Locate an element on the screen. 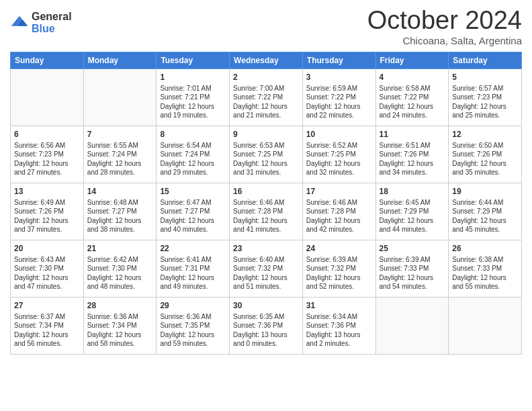 The image size is (532, 411). calendar-cell: 24Sunrise: 6:39 AM Sunset: 7:32 PM Dayli… is located at coordinates (339, 269).